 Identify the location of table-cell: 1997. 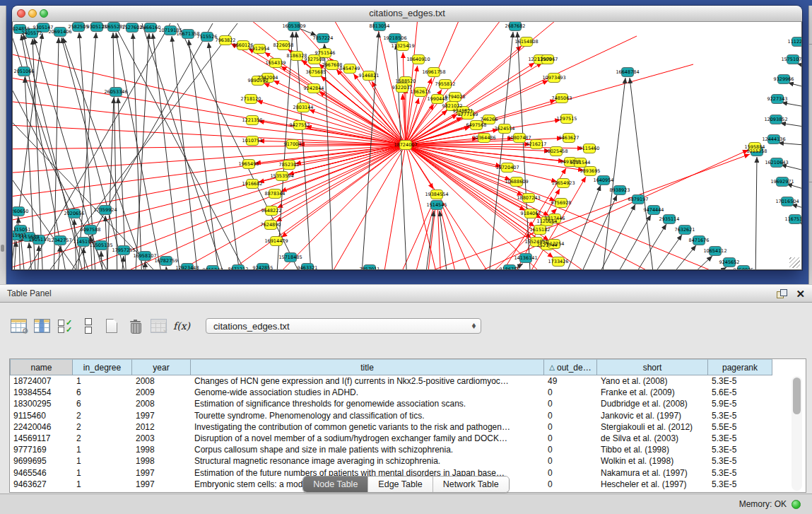
(161, 416).